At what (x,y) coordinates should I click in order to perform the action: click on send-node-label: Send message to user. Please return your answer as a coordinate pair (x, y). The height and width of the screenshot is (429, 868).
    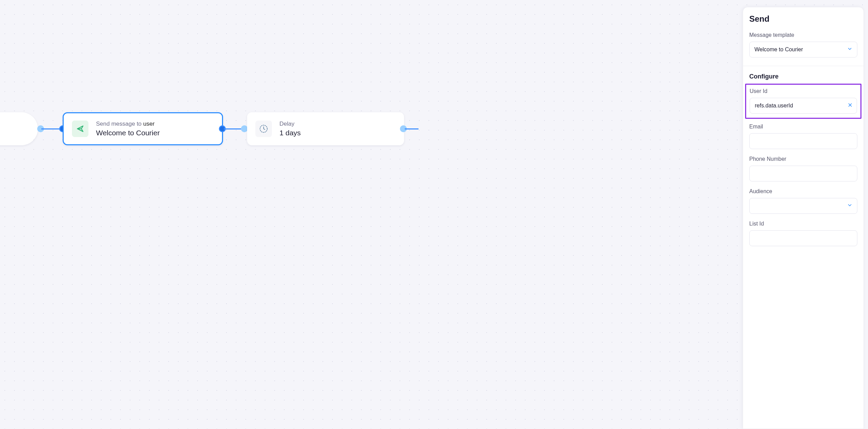
    Looking at the image, I should click on (128, 124).